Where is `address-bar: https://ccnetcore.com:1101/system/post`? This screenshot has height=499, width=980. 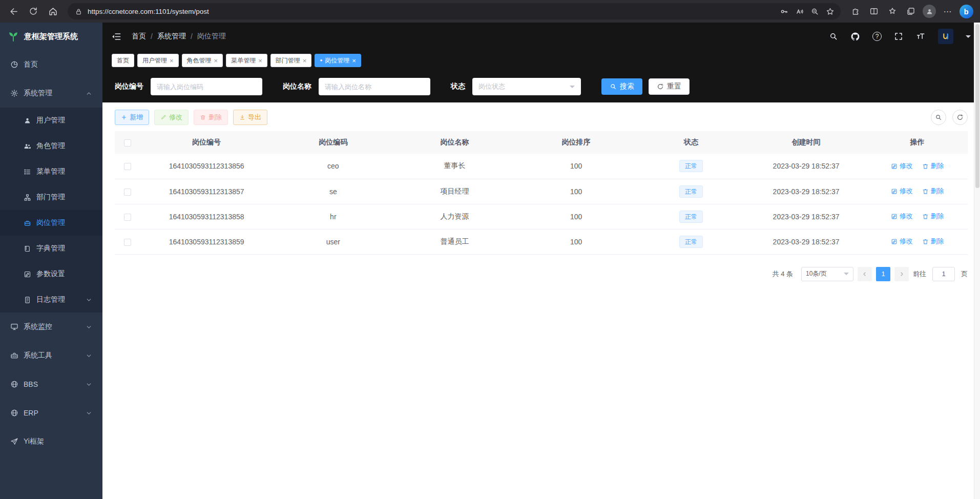 address-bar: https://ccnetcore.com:1101/system/post is located at coordinates (454, 11).